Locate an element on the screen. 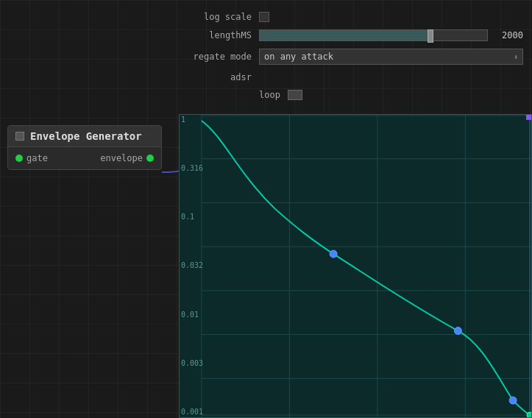 The height and width of the screenshot is (418, 532). port-envelope-dot is located at coordinates (150, 158).